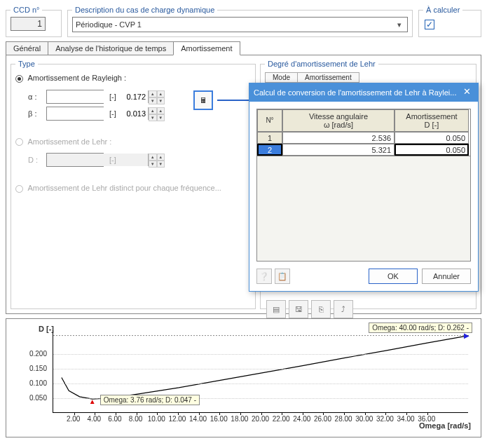 This screenshot has height=448, width=487. I want to click on alpha-input, so click(97, 97).